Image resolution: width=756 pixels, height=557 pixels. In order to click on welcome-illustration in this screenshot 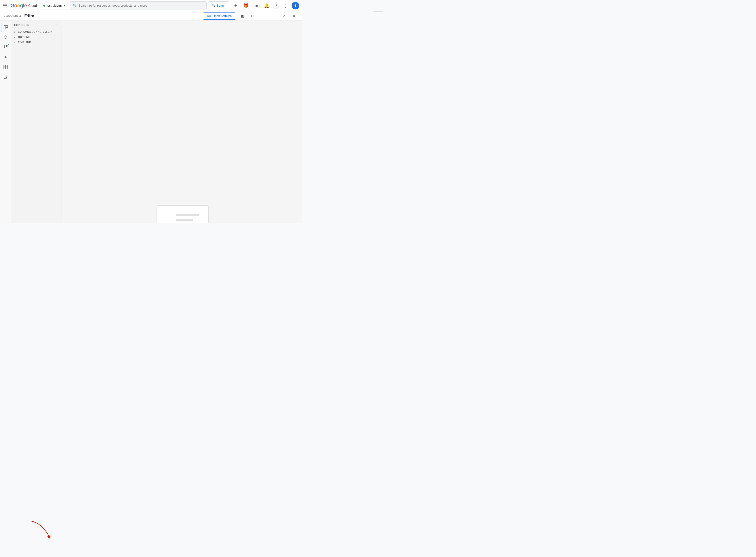, I will do `click(183, 214)`.